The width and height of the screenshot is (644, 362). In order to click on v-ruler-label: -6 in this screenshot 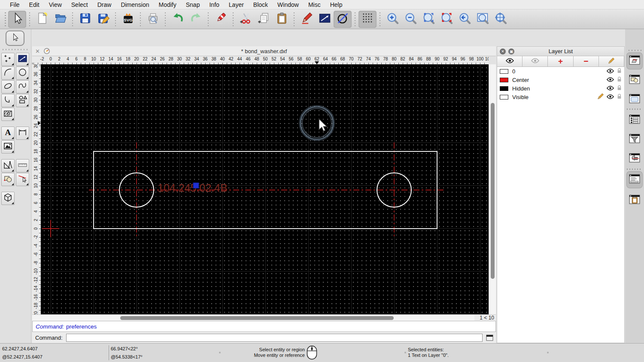, I will do `click(36, 255)`.